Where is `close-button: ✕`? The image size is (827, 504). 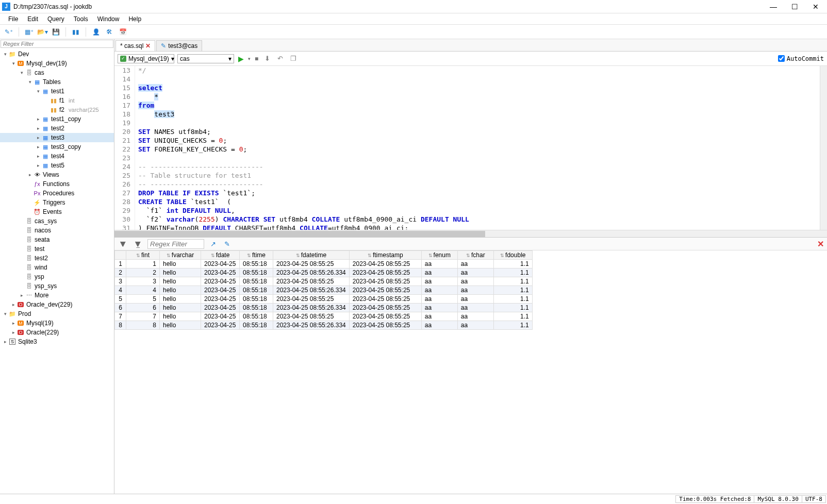 close-button: ✕ is located at coordinates (816, 7).